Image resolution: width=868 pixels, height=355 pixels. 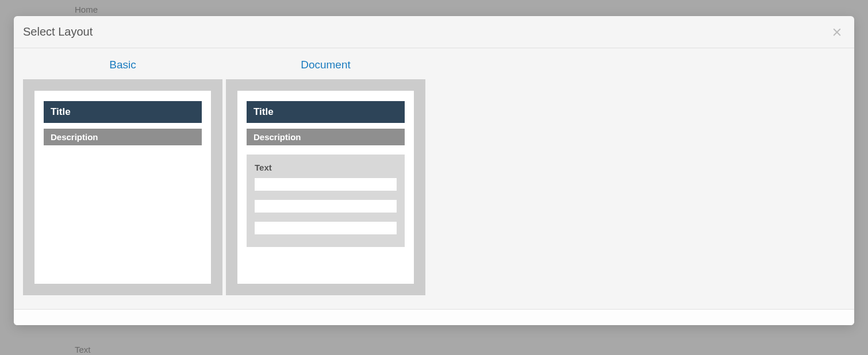 I want to click on modal-header: Select Layout, so click(x=434, y=32).